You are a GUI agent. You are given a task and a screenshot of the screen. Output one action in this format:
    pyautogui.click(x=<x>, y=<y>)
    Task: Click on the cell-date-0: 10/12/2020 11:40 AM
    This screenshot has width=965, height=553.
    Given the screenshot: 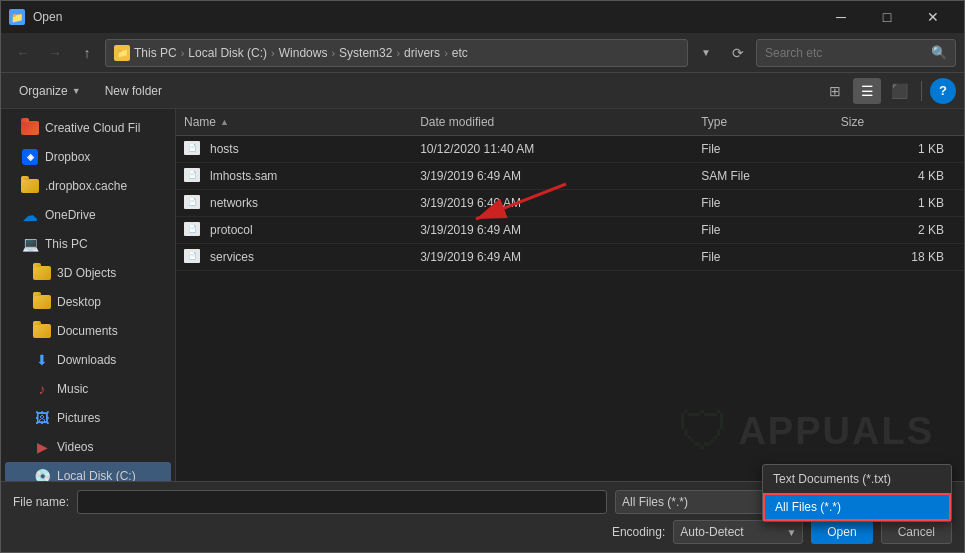 What is the action you would take?
    pyautogui.click(x=552, y=150)
    